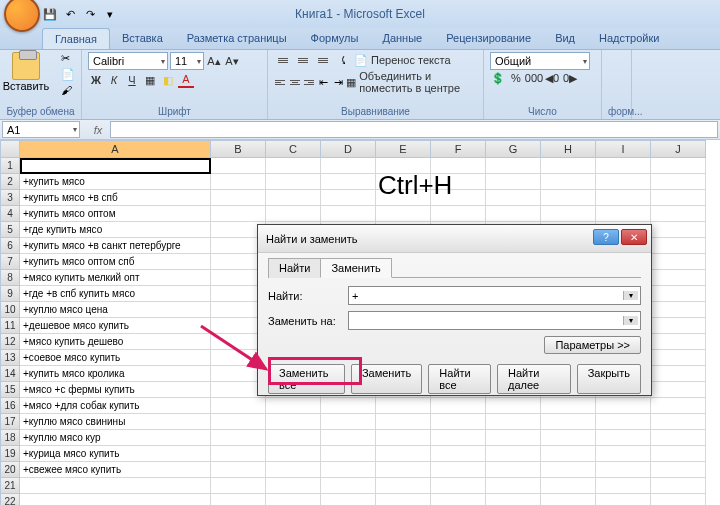  What do you see at coordinates (187, 61) in the screenshot?
I see `font-size-combo: 11` at bounding box center [187, 61].